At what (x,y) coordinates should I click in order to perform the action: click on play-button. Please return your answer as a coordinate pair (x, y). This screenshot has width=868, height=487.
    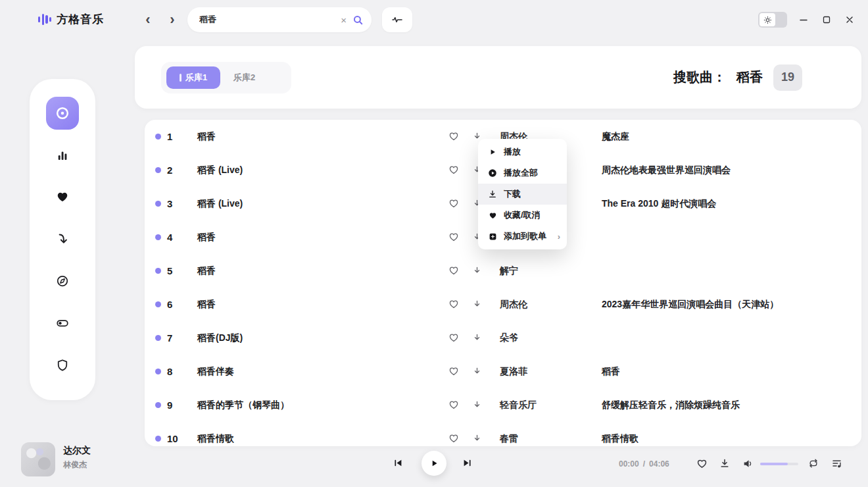
    Looking at the image, I should click on (434, 463).